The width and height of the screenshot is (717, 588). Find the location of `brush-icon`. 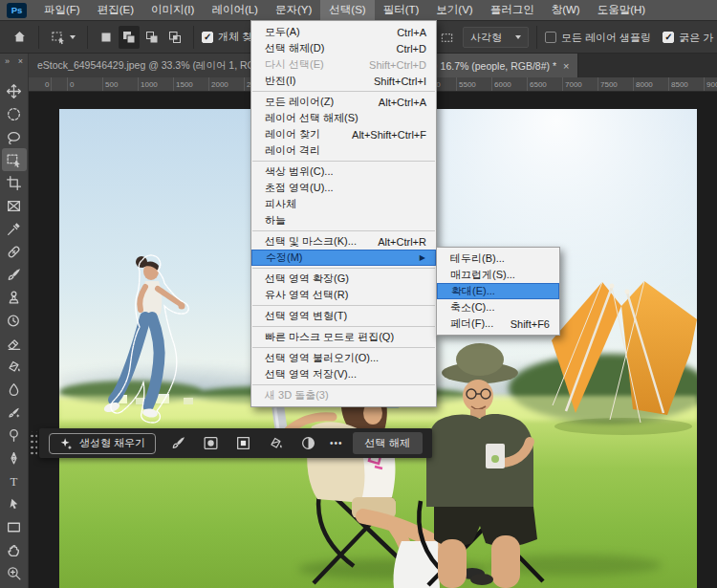

brush-icon is located at coordinates (178, 444).